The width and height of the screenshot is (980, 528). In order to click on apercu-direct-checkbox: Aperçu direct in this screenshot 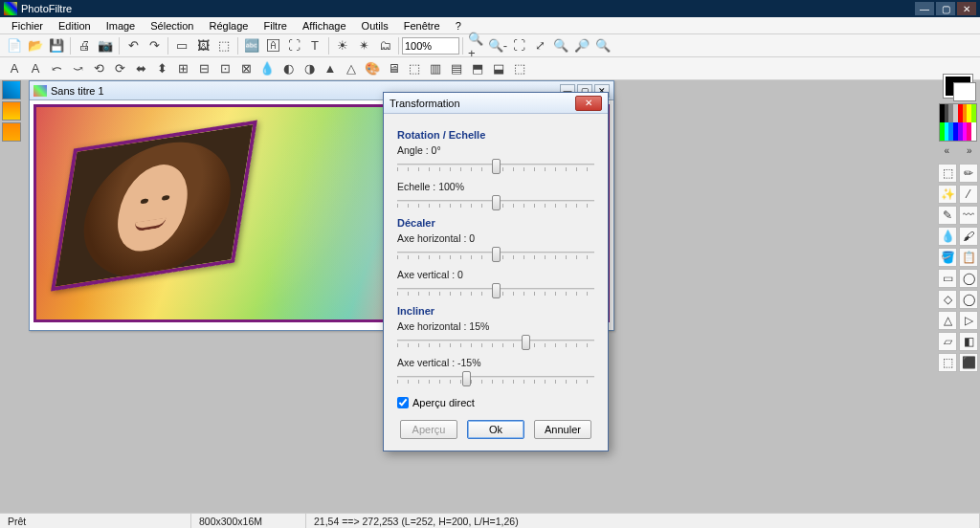, I will do `click(496, 403)`.